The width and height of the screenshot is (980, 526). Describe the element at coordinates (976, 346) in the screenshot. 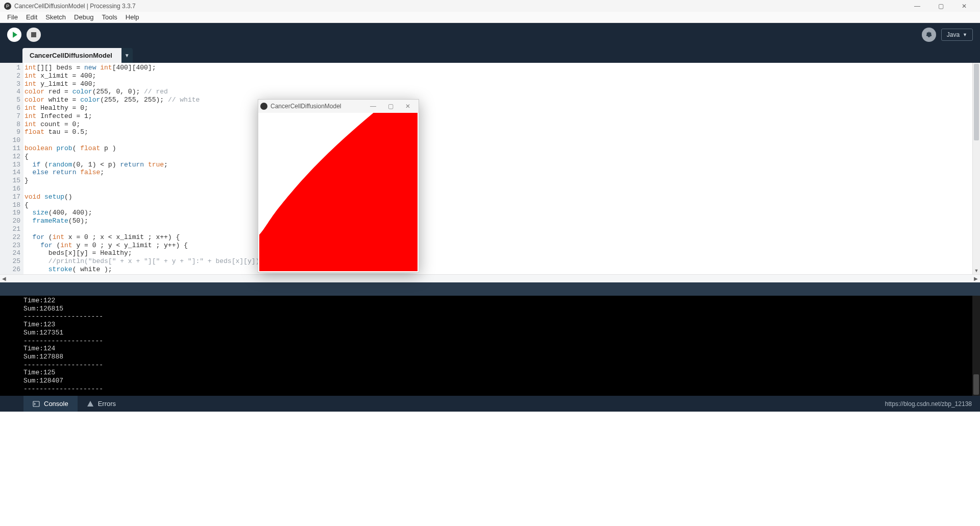

I see `console-vertical-scrollbar` at that location.